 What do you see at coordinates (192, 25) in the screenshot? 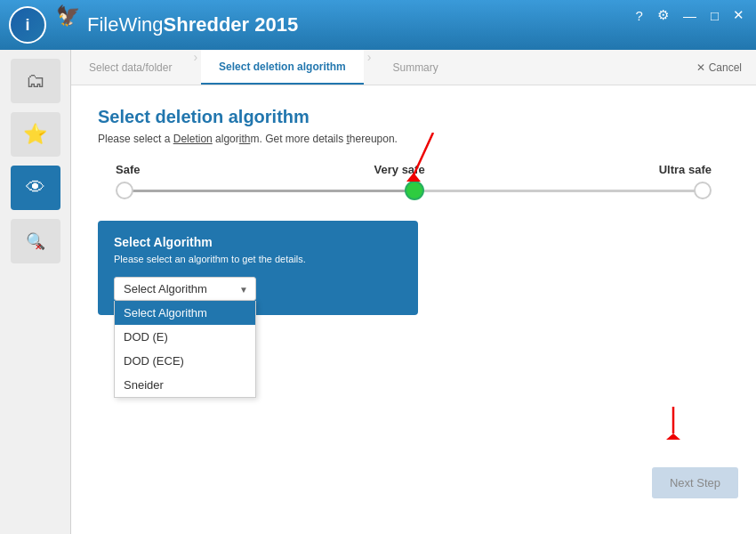
I see `app-title: FileWingShredder 2015` at bounding box center [192, 25].